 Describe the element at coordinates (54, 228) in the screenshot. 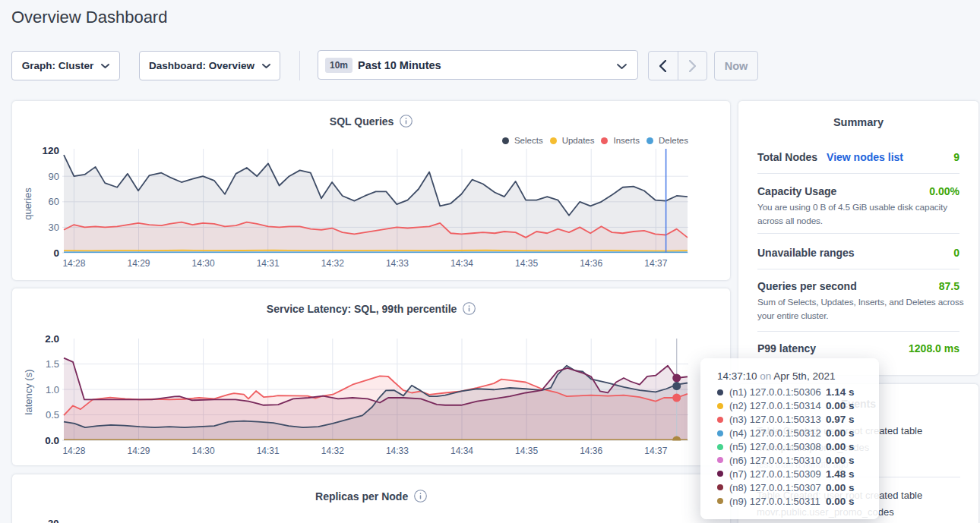

I see `svg-text: 30` at that location.